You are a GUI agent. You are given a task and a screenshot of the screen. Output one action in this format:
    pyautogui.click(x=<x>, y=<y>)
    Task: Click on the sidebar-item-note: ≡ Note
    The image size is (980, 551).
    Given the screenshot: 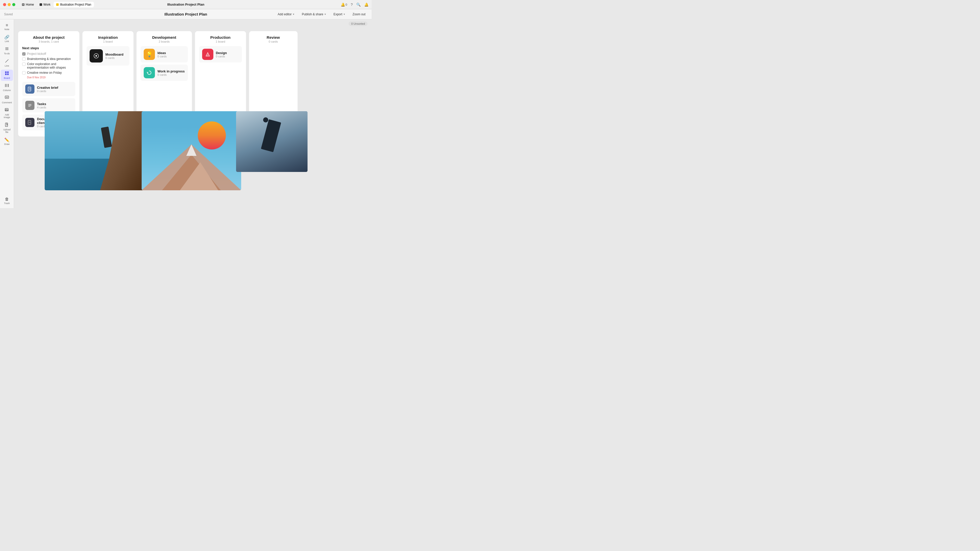 What is the action you would take?
    pyautogui.click(x=7, y=27)
    